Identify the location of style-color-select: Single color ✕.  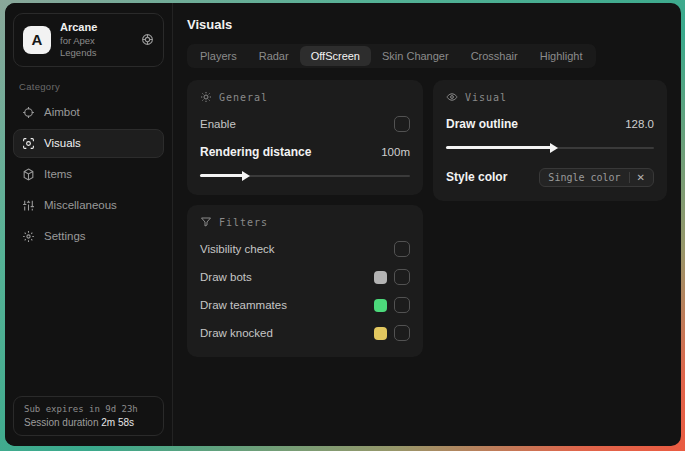
(596, 178).